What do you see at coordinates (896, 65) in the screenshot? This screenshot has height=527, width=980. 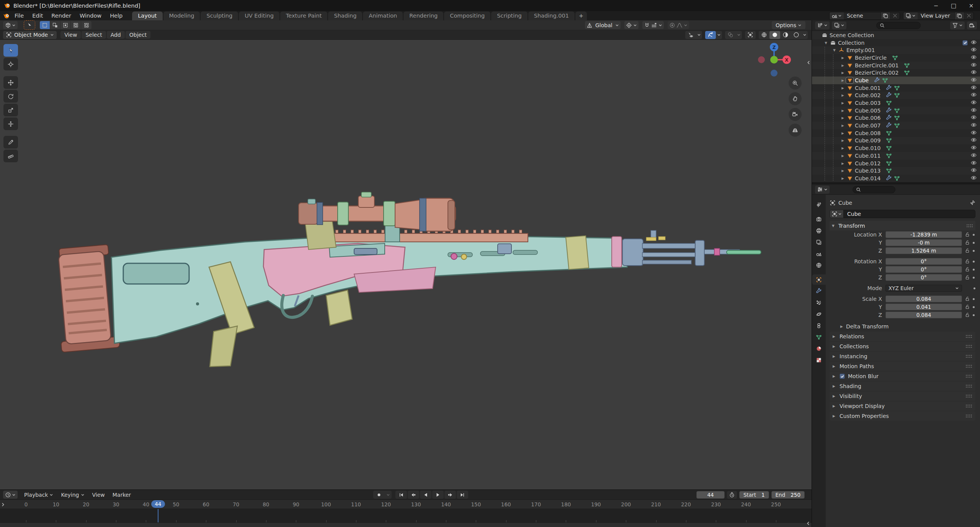 I see `outliner-row: ▶ BezierCircle.001` at bounding box center [896, 65].